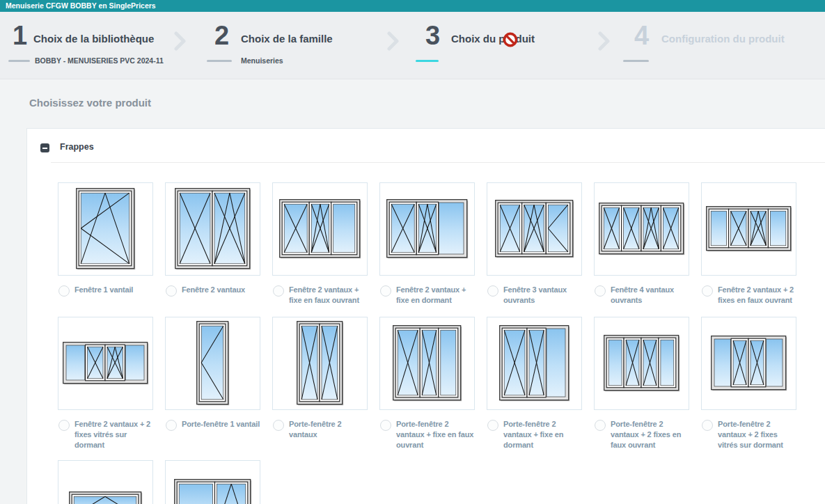  I want to click on wizard-step-3-active: 3 Choix du produit, so click(518, 45).